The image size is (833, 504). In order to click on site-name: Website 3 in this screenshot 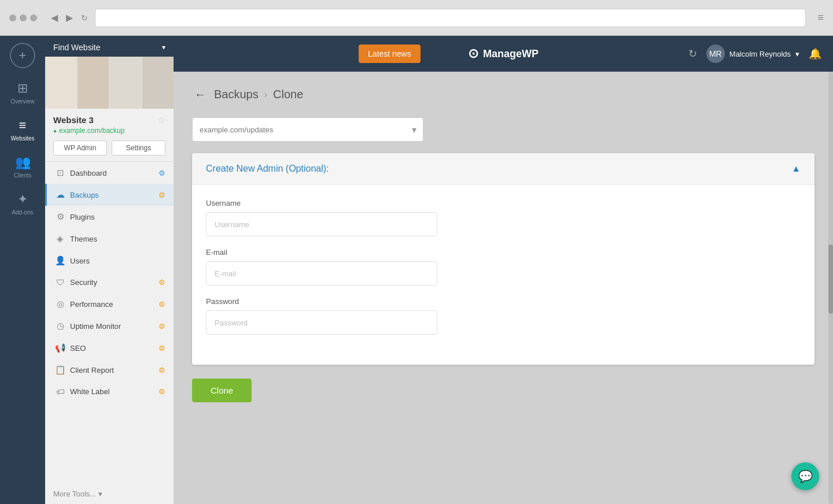, I will do `click(73, 120)`.